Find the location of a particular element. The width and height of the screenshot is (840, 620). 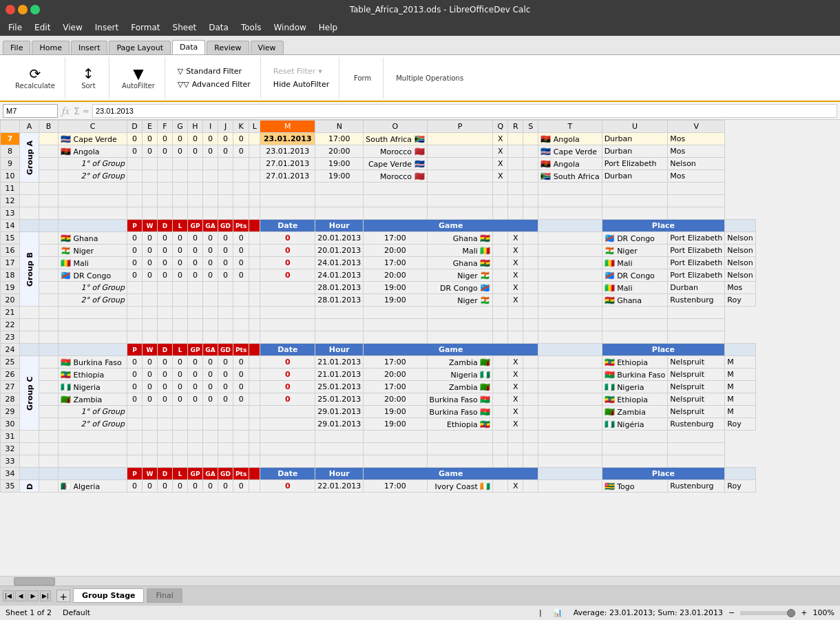

cell-C35: 🇩🇿 Algeria is located at coordinates (93, 486).